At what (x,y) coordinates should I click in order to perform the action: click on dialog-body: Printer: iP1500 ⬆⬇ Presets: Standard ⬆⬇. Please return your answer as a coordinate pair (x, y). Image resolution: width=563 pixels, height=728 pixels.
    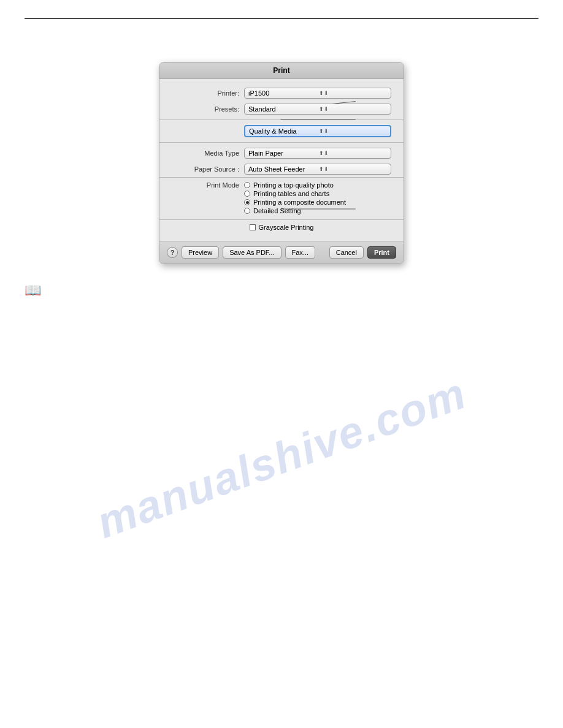
    Looking at the image, I should click on (282, 160).